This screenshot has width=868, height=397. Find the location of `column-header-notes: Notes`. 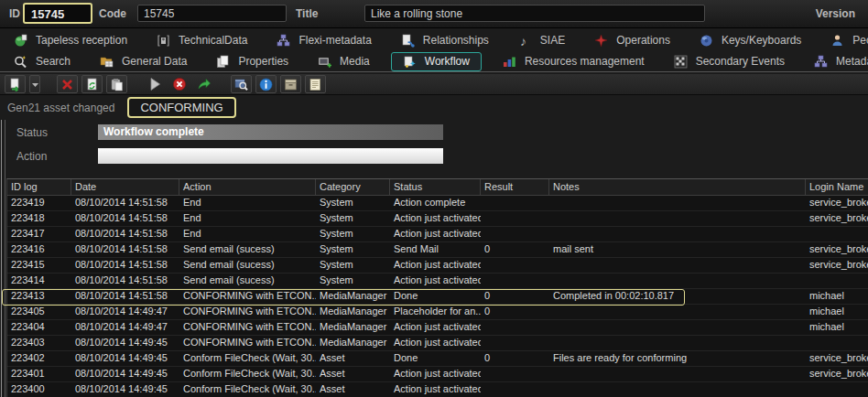

column-header-notes: Notes is located at coordinates (678, 187).